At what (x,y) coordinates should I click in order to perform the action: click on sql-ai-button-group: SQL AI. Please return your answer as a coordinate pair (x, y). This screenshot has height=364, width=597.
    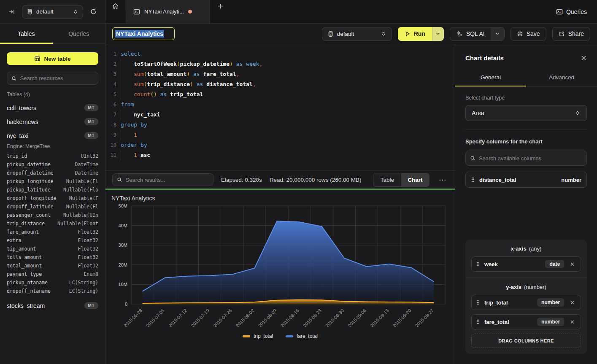
    Looking at the image, I should click on (477, 34).